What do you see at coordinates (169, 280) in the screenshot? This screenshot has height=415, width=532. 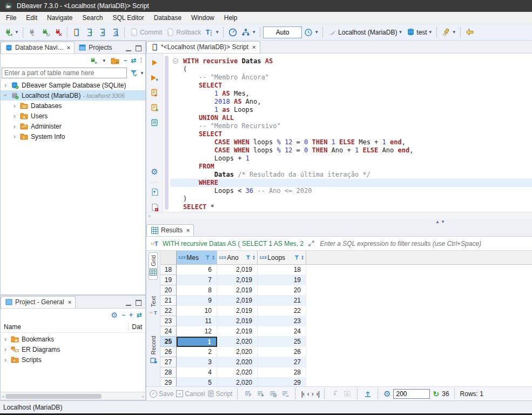 I see `row-header: 19` at bounding box center [169, 280].